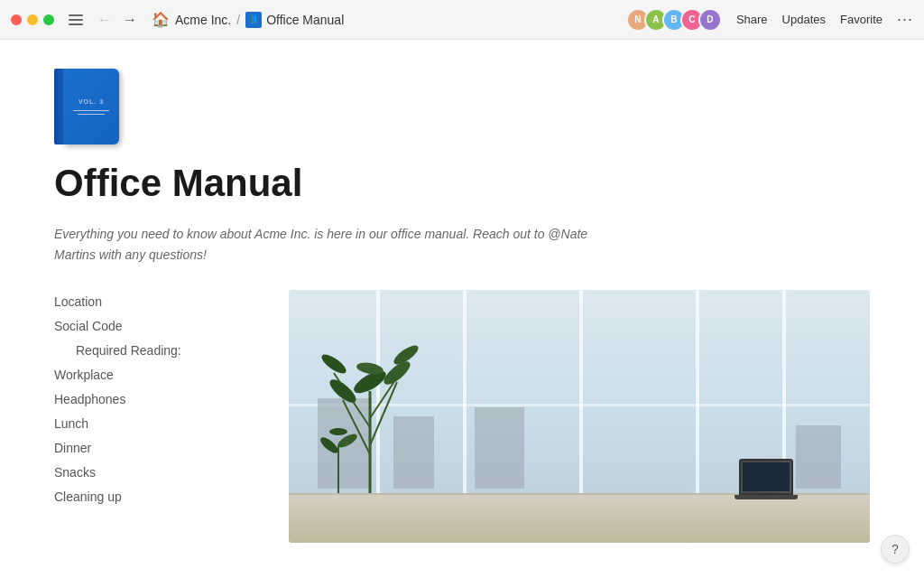 Image resolution: width=924 pixels, height=578 pixels. I want to click on breadcrumb-home-label: Acme Inc., so click(203, 20).